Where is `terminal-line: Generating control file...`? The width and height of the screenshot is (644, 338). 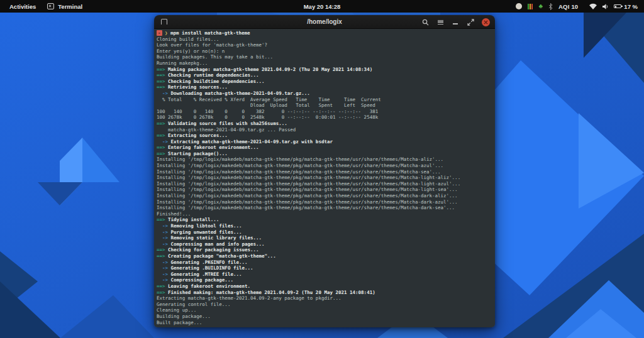
terminal-line: Generating control file... is located at coordinates (326, 305).